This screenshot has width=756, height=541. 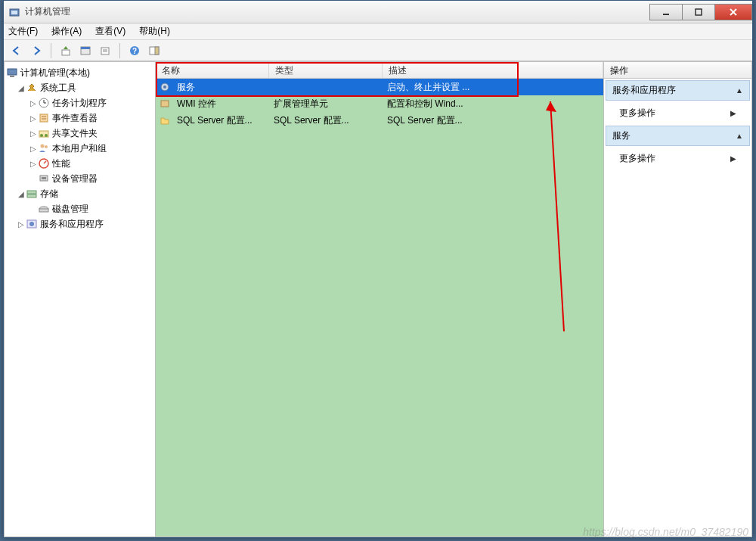 What do you see at coordinates (493, 70) in the screenshot?
I see `column-desc: 描述` at bounding box center [493, 70].